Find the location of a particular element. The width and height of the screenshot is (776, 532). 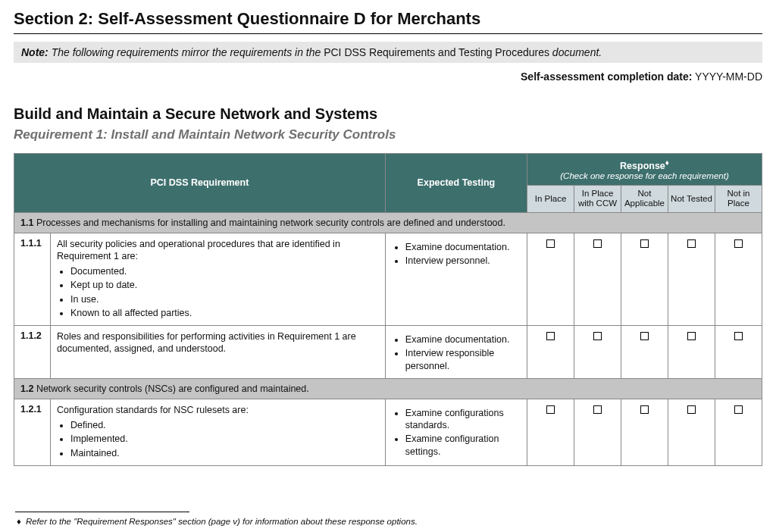

testing-cell: Examine documentation. Interview personn… is located at coordinates (456, 279).